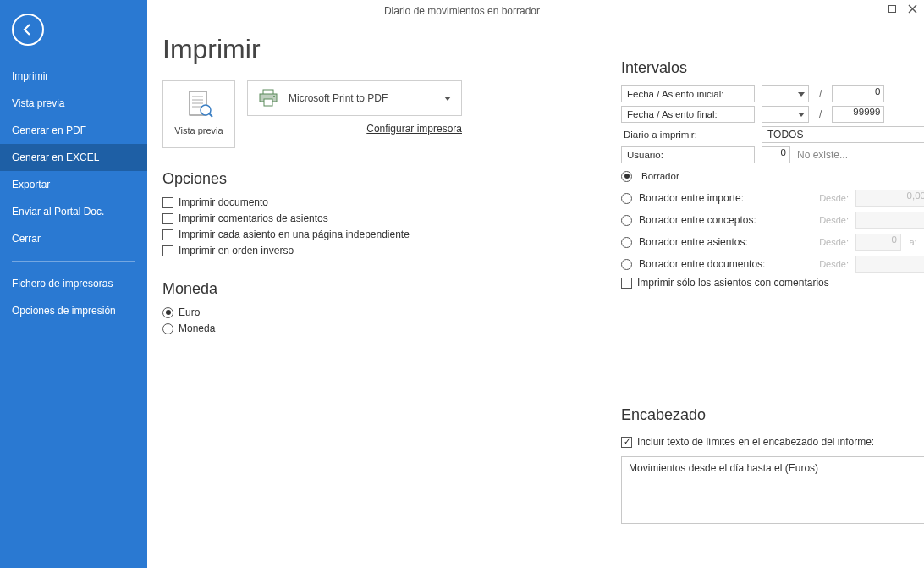  What do you see at coordinates (843, 135) in the screenshot?
I see `diario-dropdown: TODOS` at bounding box center [843, 135].